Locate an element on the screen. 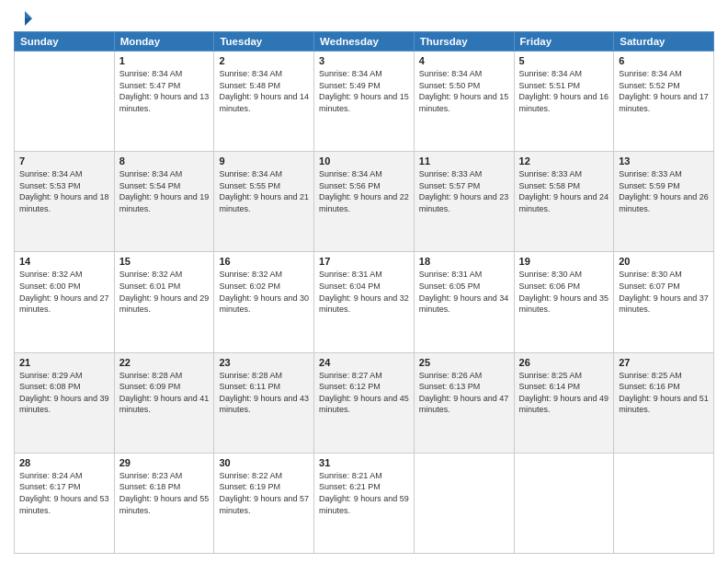 The image size is (728, 563). day-number: 11 is located at coordinates (464, 161).